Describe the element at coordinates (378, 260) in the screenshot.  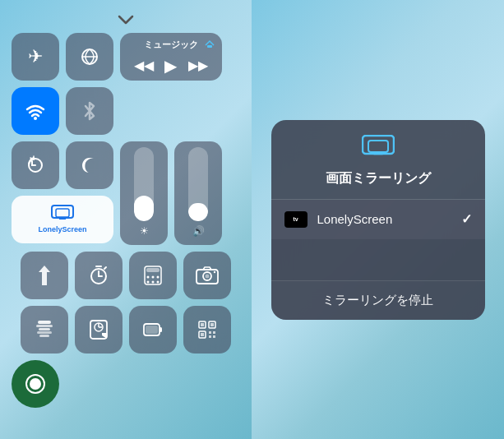
I see `empty-space` at that location.